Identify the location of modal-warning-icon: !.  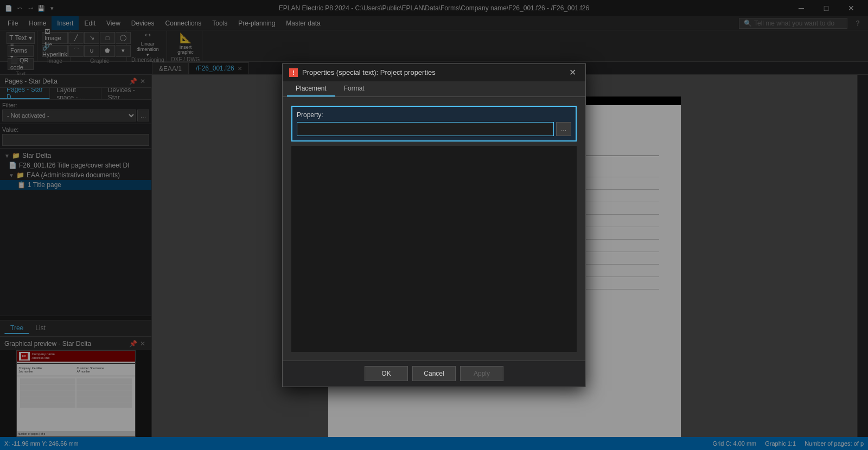
(293, 73).